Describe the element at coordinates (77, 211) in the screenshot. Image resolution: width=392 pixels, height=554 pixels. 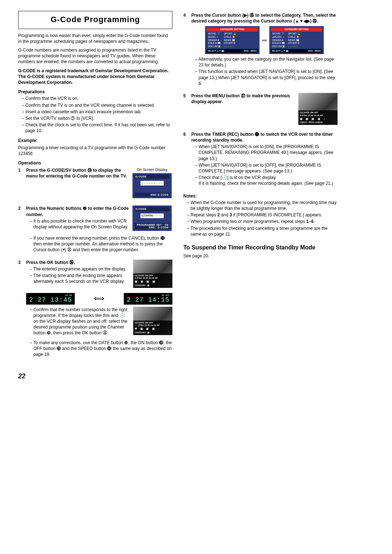
I see `step-2-head: Press the Numeric buttons ❷ to enter the…` at that location.